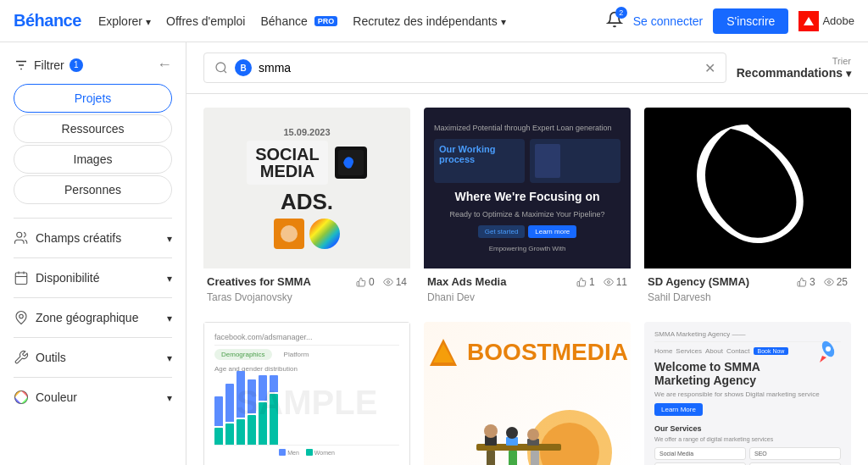 This screenshot has width=868, height=465. What do you see at coordinates (48, 65) in the screenshot?
I see `filter-label: Filtrer 1` at bounding box center [48, 65].